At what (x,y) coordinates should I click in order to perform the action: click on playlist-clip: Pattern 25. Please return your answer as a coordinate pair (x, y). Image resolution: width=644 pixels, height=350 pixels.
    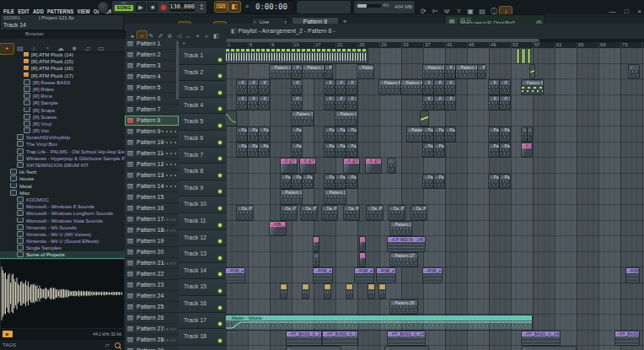
    Looking at the image, I should click on (401, 229).